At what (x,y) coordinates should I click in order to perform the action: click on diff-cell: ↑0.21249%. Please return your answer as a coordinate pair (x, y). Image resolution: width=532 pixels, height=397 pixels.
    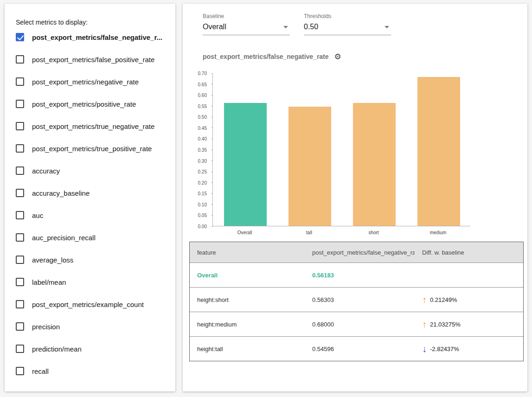
    Looking at the image, I should click on (469, 300).